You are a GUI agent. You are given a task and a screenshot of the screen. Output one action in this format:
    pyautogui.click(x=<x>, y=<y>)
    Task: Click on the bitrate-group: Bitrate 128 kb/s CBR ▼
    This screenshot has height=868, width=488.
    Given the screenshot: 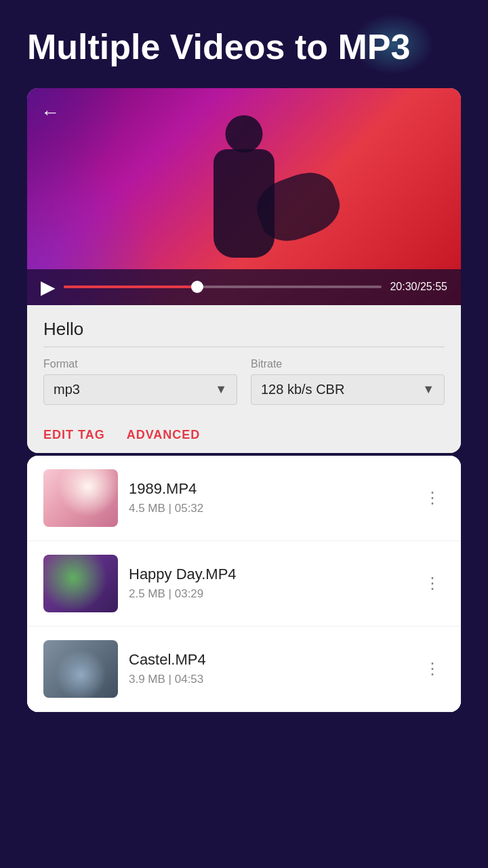 What is the action you would take?
    pyautogui.click(x=348, y=381)
    